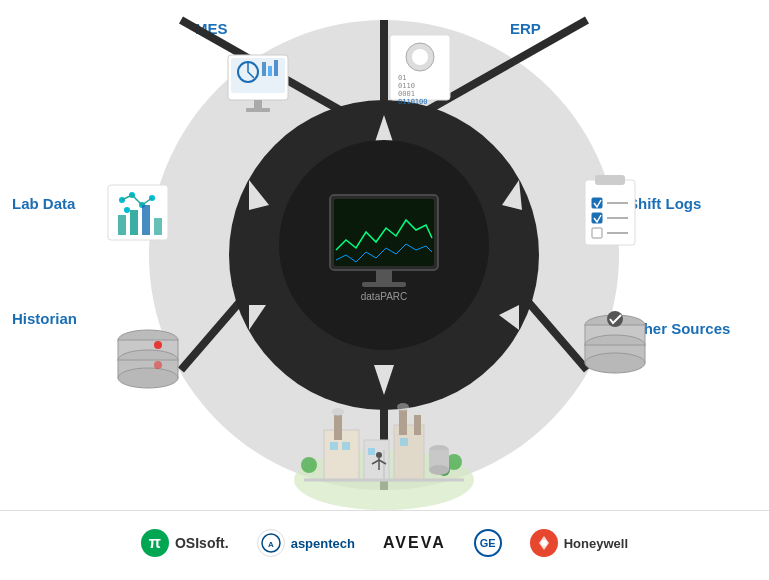  I want to click on svg-text: 0001, so click(406, 94).